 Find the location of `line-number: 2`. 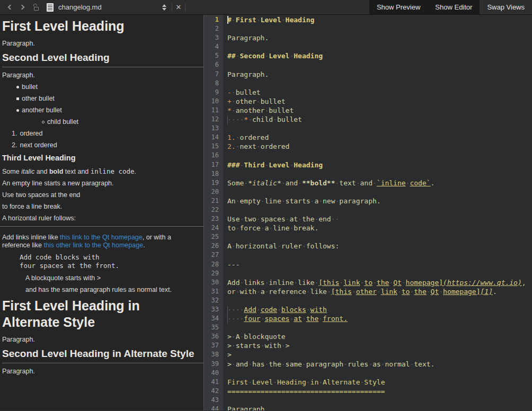

line-number: 2 is located at coordinates (211, 29).